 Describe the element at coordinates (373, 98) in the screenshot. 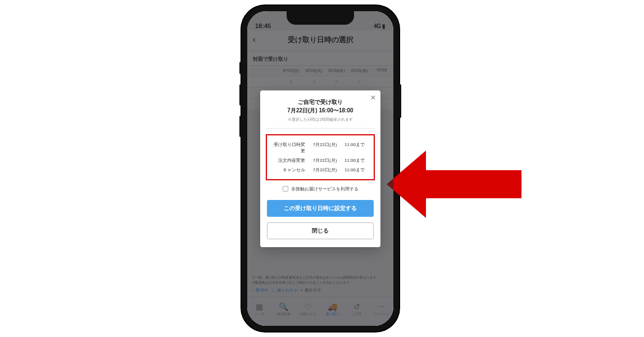

I see `close-icon: ✕` at that location.